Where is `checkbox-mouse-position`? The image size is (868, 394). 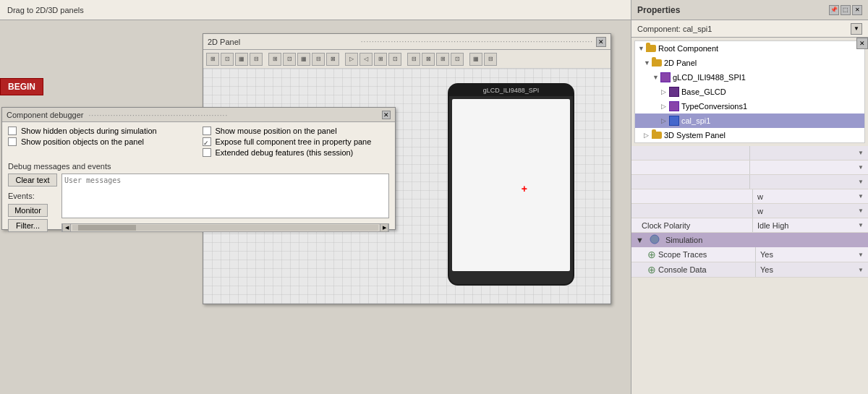
checkbox-mouse-position is located at coordinates (207, 131).